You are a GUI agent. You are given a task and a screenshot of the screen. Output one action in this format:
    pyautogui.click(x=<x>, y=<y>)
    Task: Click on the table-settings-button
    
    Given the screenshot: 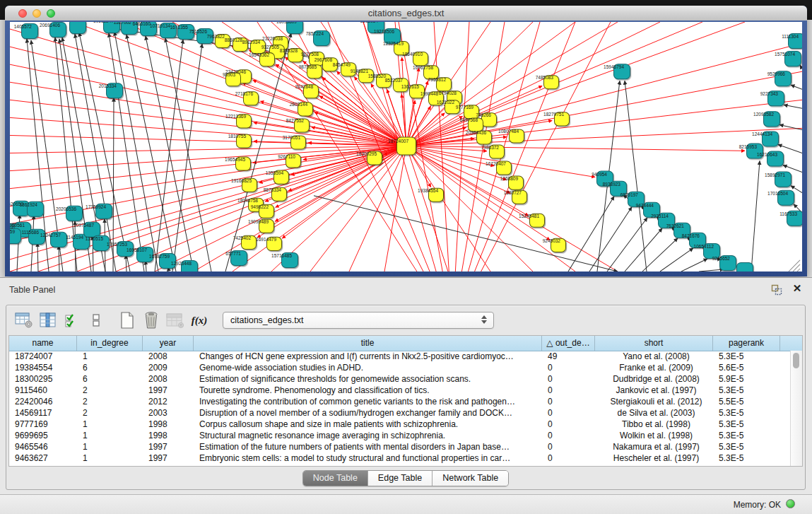 What is the action you would take?
    pyautogui.click(x=24, y=320)
    